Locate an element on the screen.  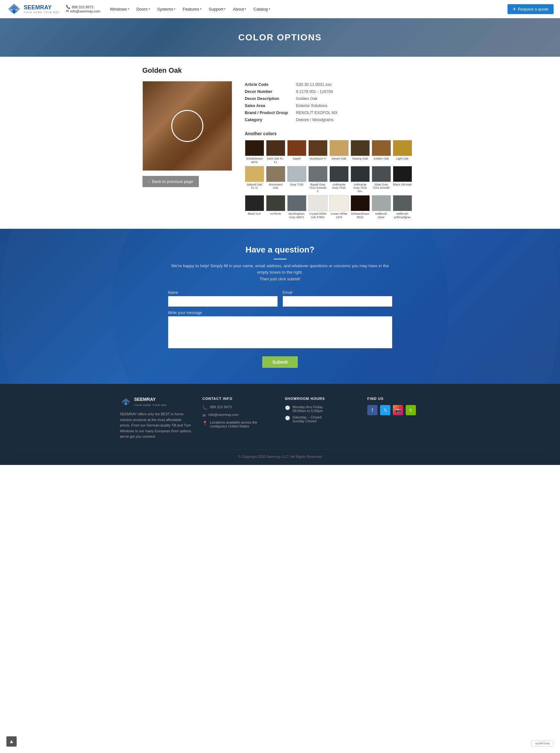
swatch-item: Melbrush anthrazitgrau is located at coordinates (403, 207).